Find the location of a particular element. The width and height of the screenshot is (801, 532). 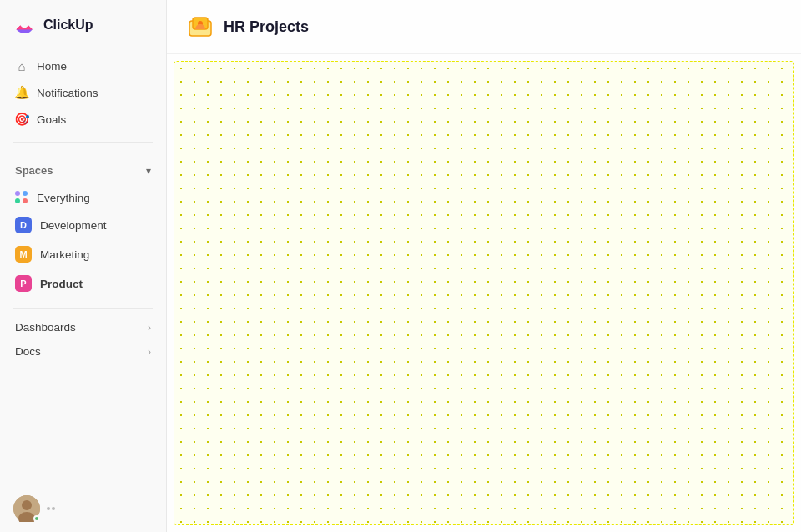

sidebar-item-everything: Everything is located at coordinates (83, 198).